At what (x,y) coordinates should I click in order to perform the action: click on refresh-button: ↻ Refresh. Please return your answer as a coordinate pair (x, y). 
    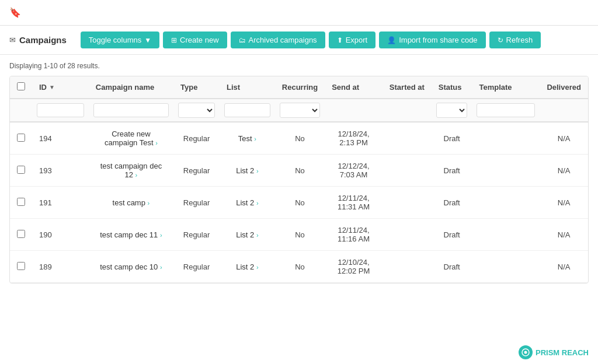
    Looking at the image, I should click on (515, 40).